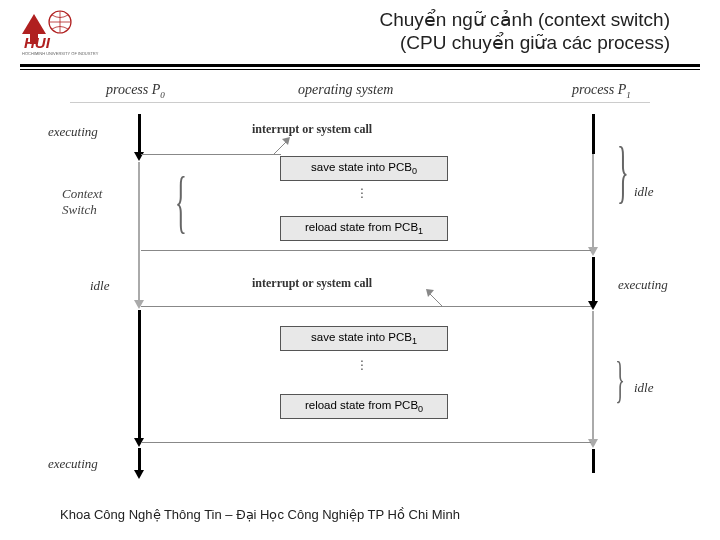  What do you see at coordinates (82, 194) in the screenshot?
I see `context-switch-label-1: Context` at bounding box center [82, 194].